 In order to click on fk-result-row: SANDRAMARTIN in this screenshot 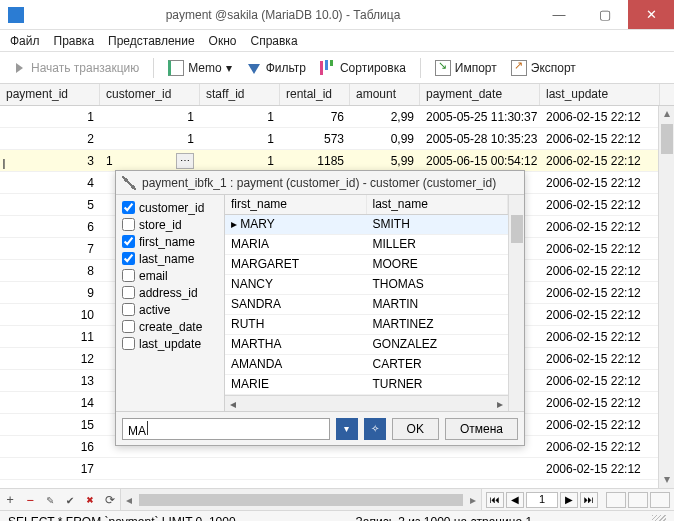, I will do `click(366, 305)`.